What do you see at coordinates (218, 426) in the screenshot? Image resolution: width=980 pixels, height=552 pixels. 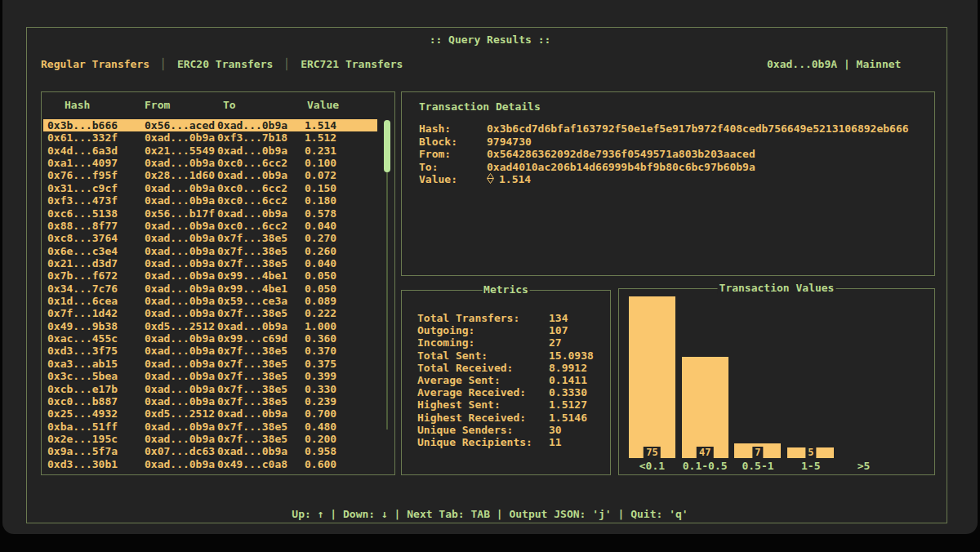 I see `table-row: 0xba...51ff0xad...0b9a0x7f...38e50.480` at bounding box center [218, 426].